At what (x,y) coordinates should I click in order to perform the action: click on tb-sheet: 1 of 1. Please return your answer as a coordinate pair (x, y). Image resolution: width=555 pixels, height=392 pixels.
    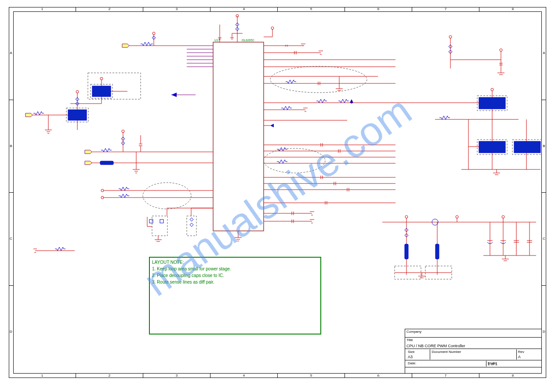
    Looking at the image, I should click on (493, 364).